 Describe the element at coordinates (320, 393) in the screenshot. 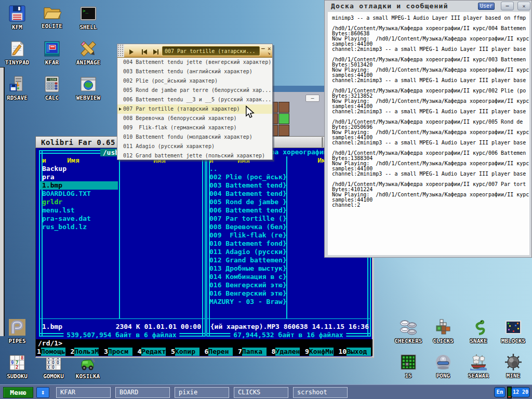

I see `taskbar-task-scrshoot: scrshoot` at that location.